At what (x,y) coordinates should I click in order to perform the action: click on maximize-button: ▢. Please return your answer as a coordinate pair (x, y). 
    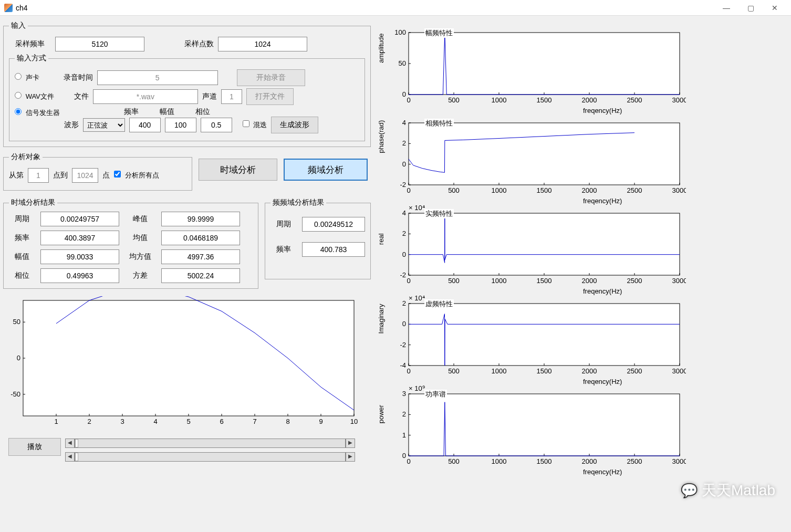
    Looking at the image, I should click on (751, 8).